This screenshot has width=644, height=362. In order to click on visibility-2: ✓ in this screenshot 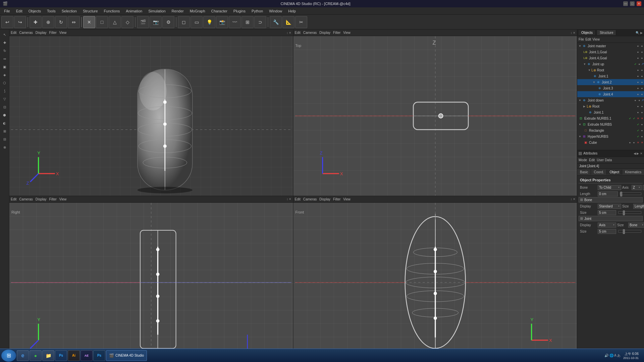, I will do `click(634, 118)`.